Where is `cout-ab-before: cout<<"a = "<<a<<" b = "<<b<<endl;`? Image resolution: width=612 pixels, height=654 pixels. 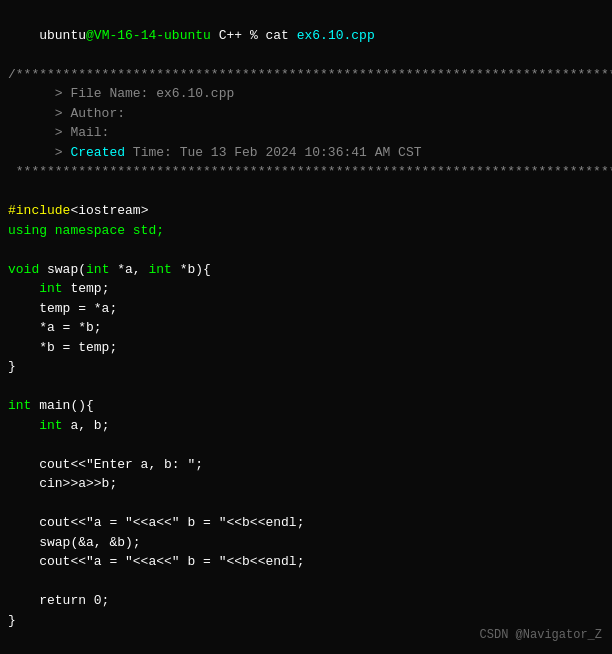
cout-ab-before: cout<<"a = "<<a<<" b = "<<b<<endl; is located at coordinates (306, 523).